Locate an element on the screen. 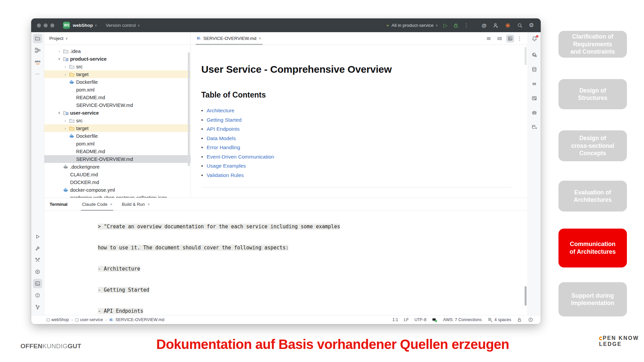 The height and width of the screenshot is (362, 644). tree-row: CLAUDE.md is located at coordinates (117, 174).